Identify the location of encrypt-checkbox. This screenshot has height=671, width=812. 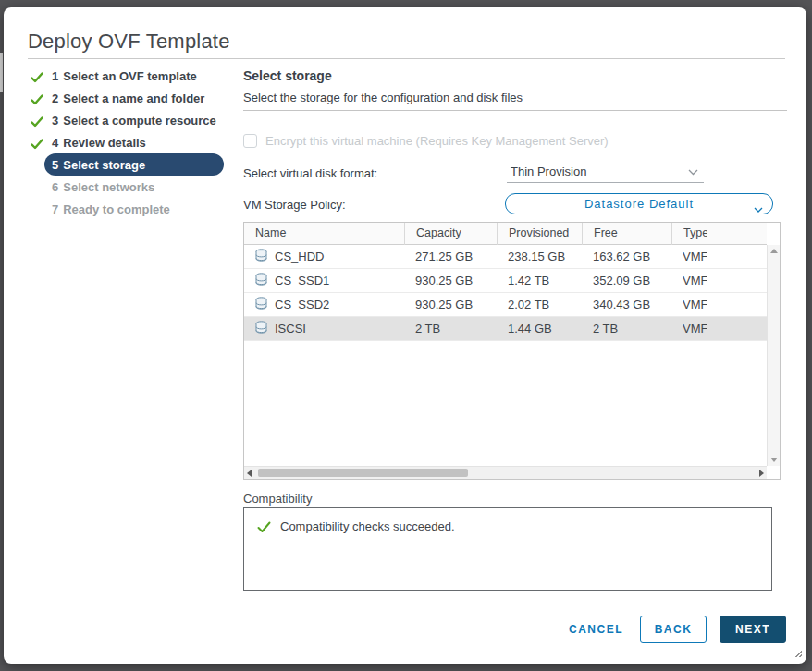
(250, 140).